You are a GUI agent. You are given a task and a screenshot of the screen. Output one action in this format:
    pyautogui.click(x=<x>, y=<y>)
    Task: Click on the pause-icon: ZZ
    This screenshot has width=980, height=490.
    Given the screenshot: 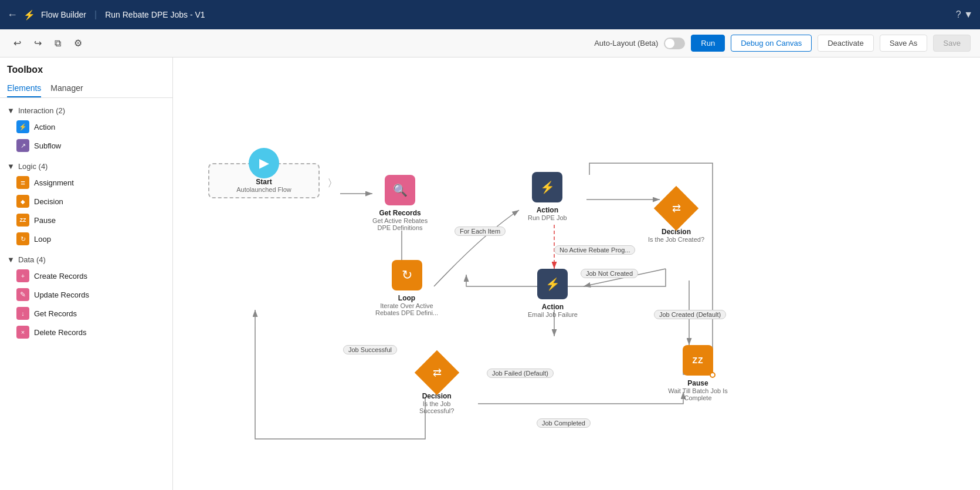 What is the action you would take?
    pyautogui.click(x=23, y=220)
    